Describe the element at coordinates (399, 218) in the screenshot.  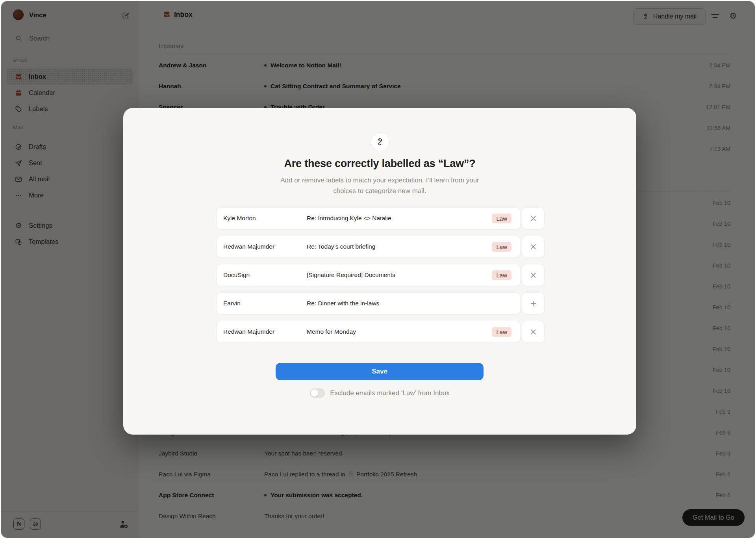
I see `email-subject: Re: Introducing Kyle <> Natalie` at that location.